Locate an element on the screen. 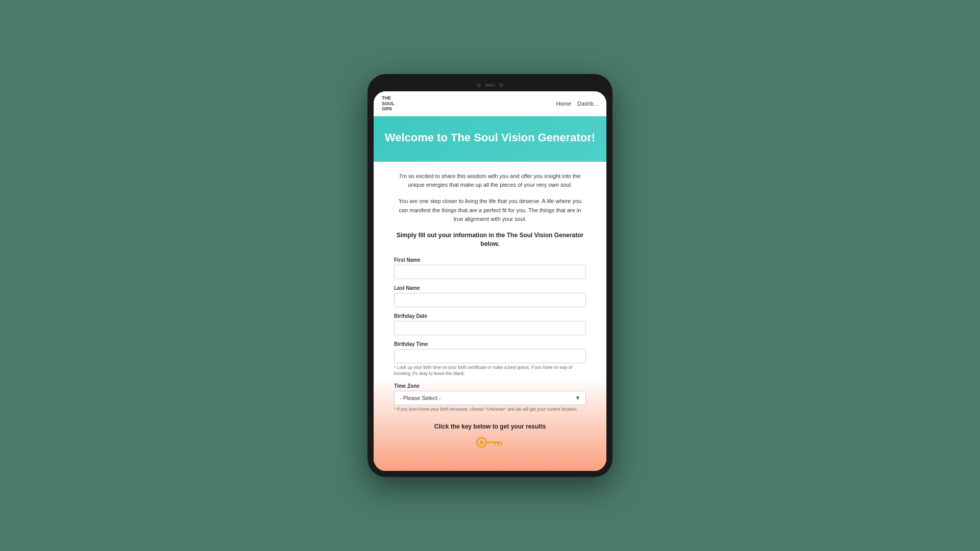  timezone-group: Time Zone - Please Select - Unknown UTC-… is located at coordinates (490, 398).